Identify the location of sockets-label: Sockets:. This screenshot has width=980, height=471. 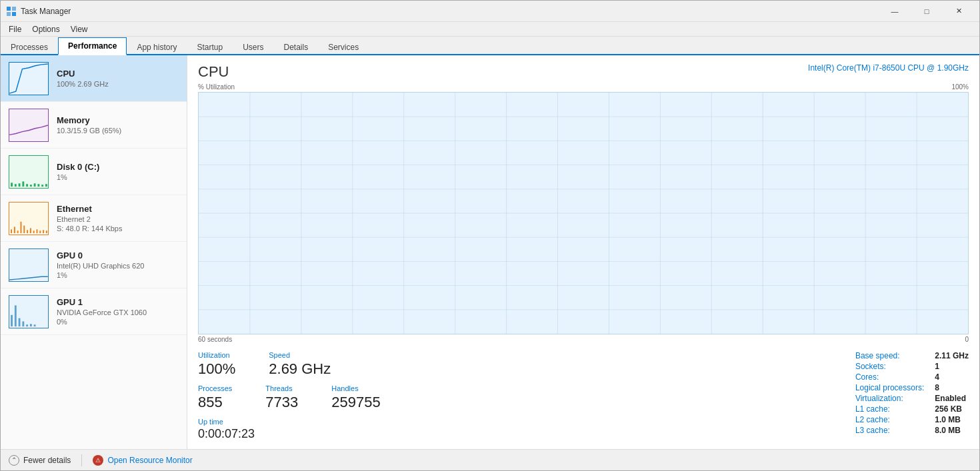
(889, 366).